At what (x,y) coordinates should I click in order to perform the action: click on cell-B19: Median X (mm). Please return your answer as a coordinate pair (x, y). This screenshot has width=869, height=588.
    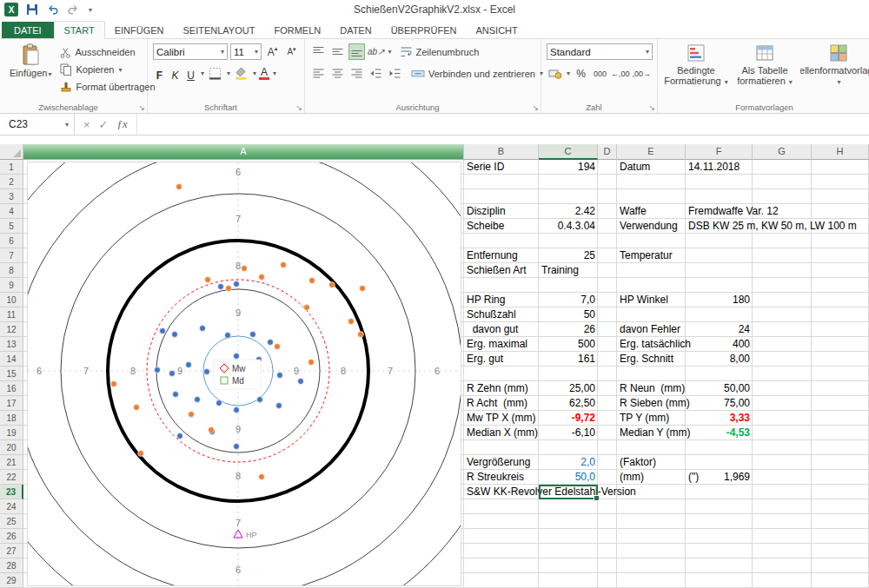
    Looking at the image, I should click on (501, 433).